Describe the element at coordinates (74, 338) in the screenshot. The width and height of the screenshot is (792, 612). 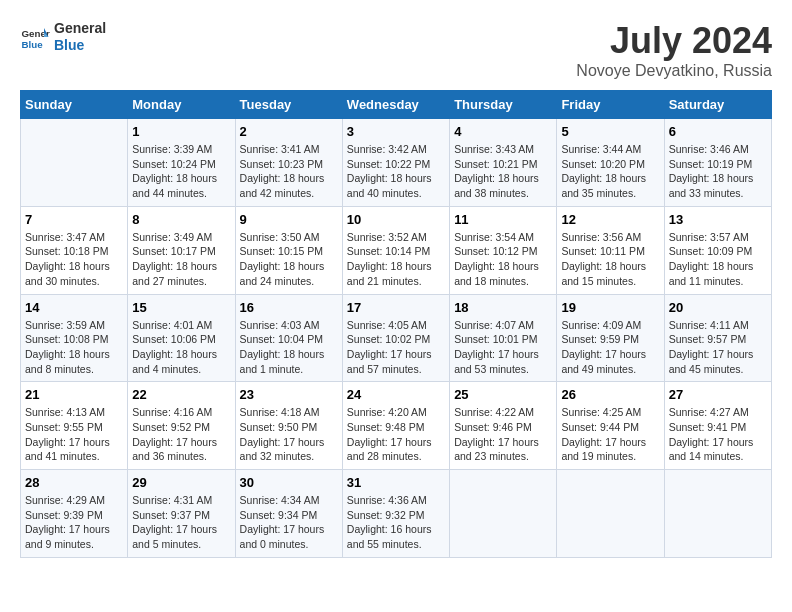
I see `day-cell: 14Sunrise: 3:59 AM Sunset: 10:08 PM Dayl…` at that location.